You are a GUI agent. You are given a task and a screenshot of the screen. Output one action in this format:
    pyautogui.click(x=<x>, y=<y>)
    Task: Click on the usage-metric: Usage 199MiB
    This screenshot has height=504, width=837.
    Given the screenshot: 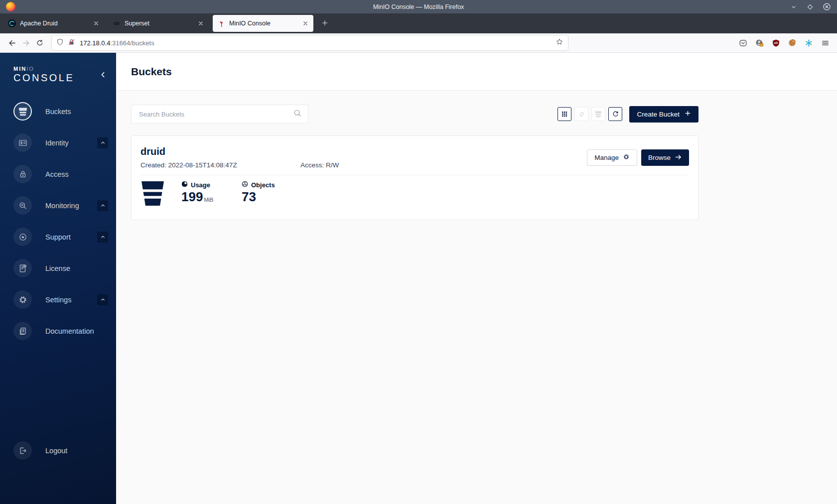 What is the action you would take?
    pyautogui.click(x=203, y=192)
    